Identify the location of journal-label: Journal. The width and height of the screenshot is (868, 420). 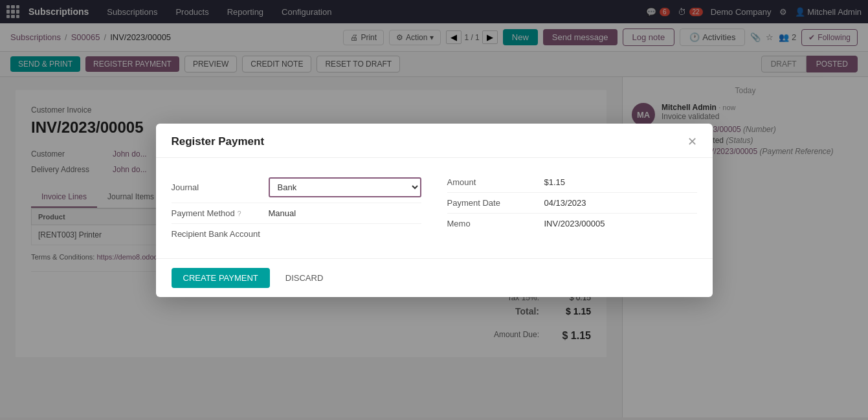
(217, 188).